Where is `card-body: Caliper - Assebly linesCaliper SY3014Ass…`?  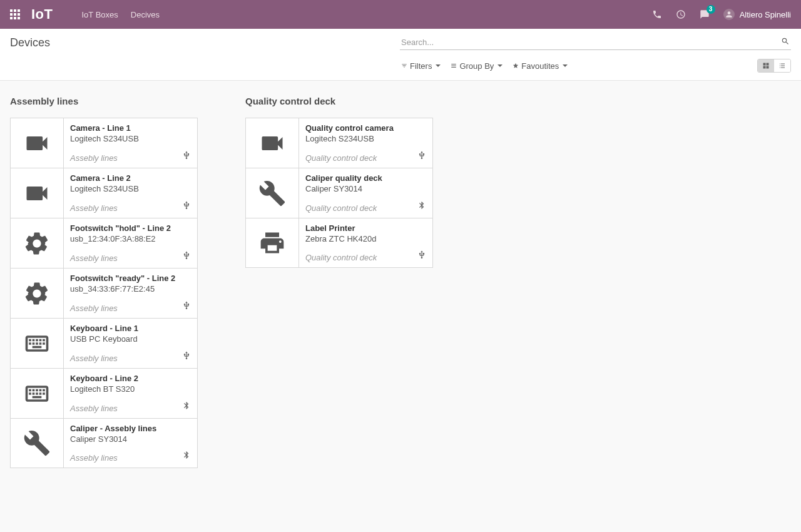
card-body: Caliper - Assebly linesCaliper SY3014Ass… is located at coordinates (130, 443).